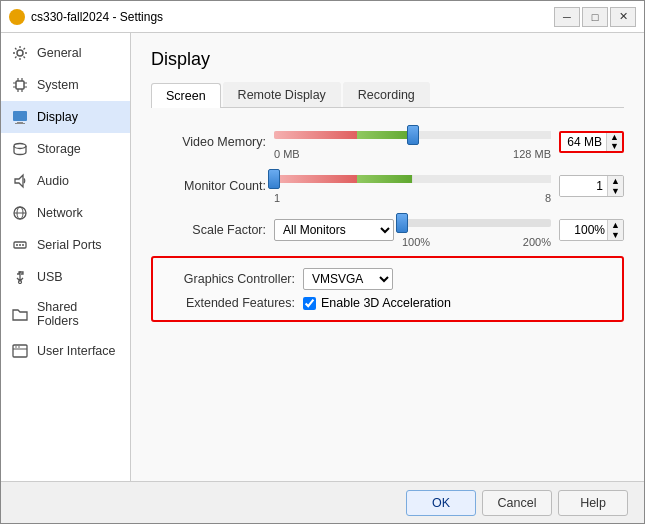 The width and height of the screenshot is (645, 524). Describe the element at coordinates (282, 94) in the screenshot. I see `tab-remote-display: Remote Display` at that location.